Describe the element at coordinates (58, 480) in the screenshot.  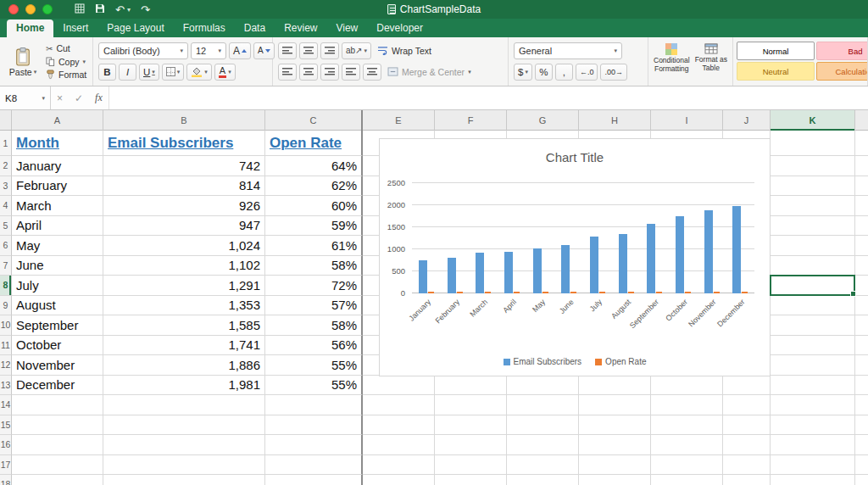
I see `cell-A18` at that location.